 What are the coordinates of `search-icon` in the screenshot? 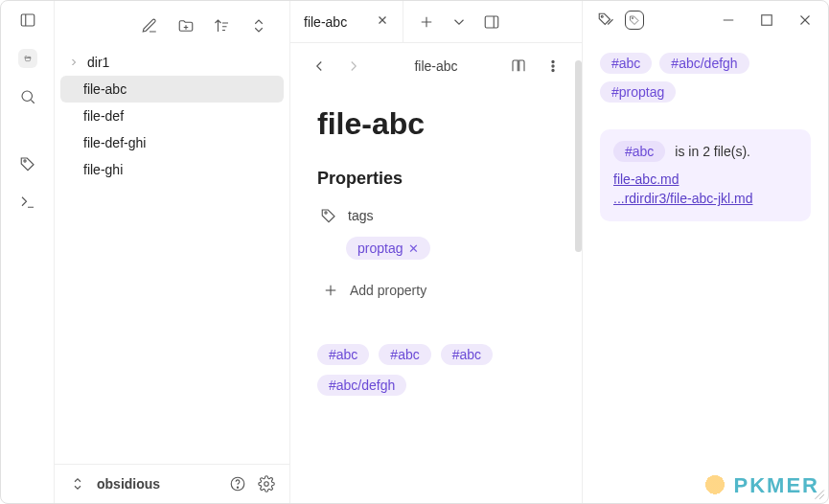 It's located at (28, 97).